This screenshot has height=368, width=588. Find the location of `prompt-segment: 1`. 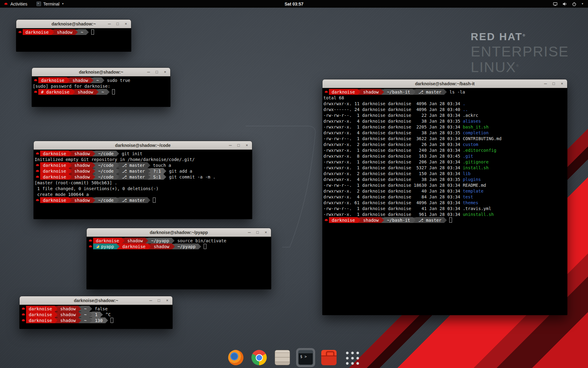

prompt-segment: 1 is located at coordinates (96, 315).